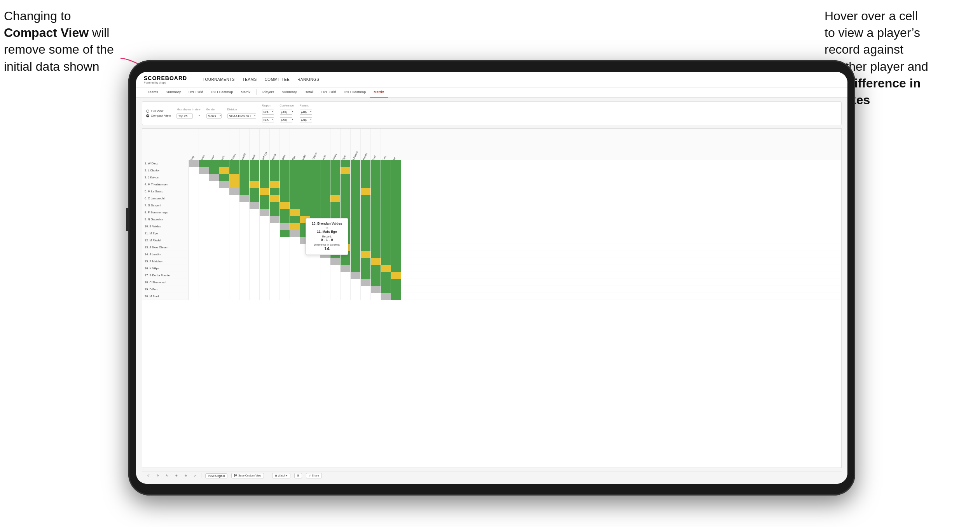 This screenshot has height=527, width=980. I want to click on tab-summary-1: Summary, so click(173, 92).